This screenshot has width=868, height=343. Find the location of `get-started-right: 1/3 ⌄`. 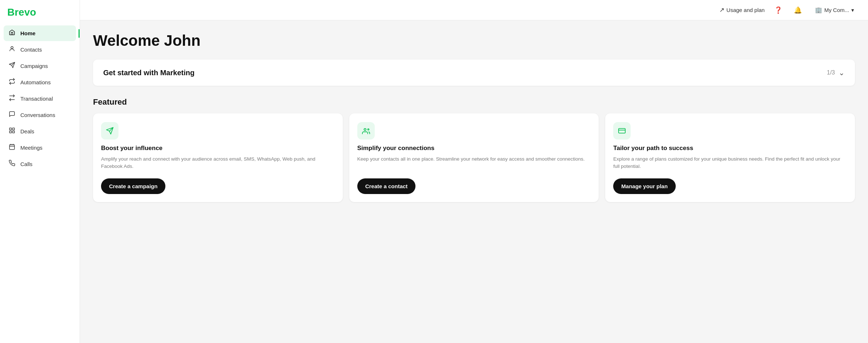

get-started-right: 1/3 ⌄ is located at coordinates (836, 73).